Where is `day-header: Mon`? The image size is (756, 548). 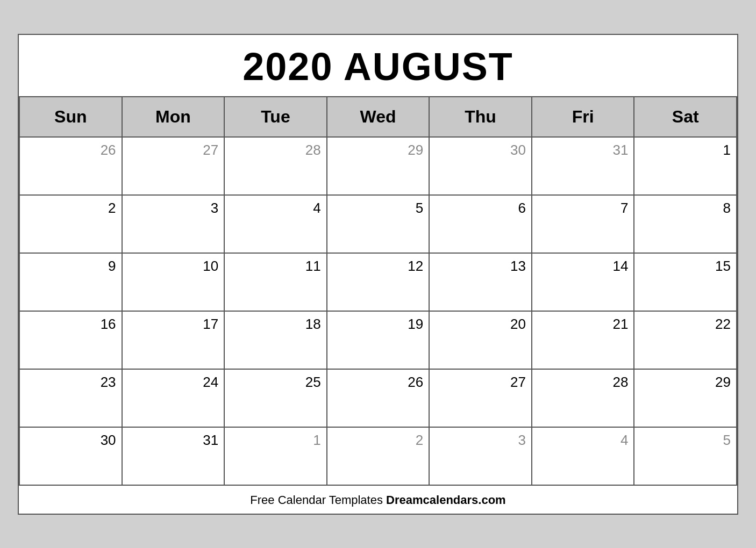 day-header: Mon is located at coordinates (173, 117).